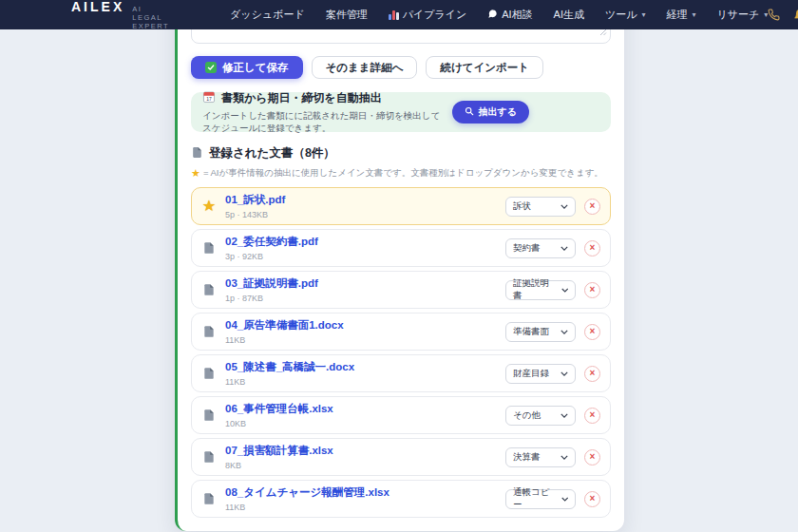 The width and height of the screenshot is (798, 532). What do you see at coordinates (401, 332) in the screenshot?
I see `document-row: 04_原告準備書面1.docx 11KB 準備書面 ×` at bounding box center [401, 332].